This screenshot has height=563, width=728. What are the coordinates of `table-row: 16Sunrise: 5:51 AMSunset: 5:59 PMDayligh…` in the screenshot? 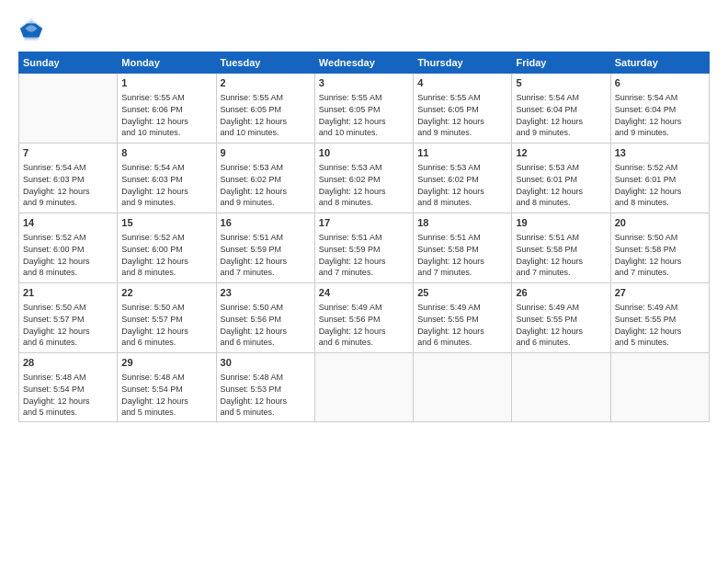 It's located at (265, 248).